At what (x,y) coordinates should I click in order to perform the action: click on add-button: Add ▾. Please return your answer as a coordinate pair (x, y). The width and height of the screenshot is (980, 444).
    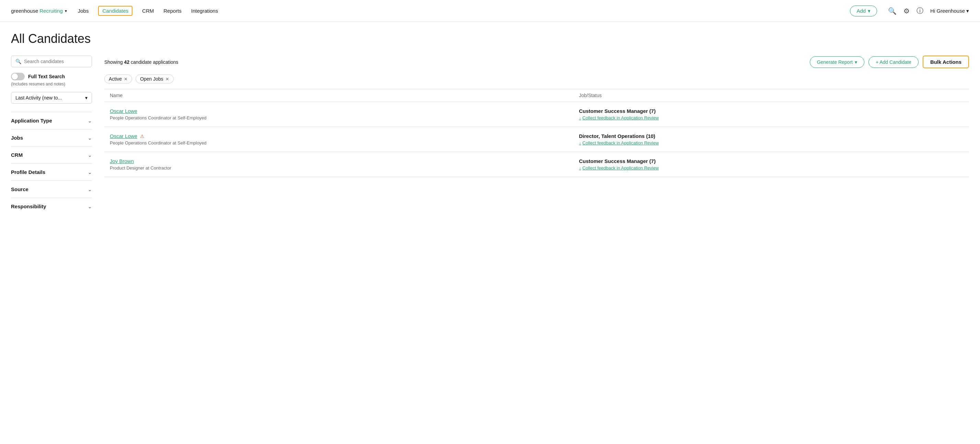
    Looking at the image, I should click on (864, 11).